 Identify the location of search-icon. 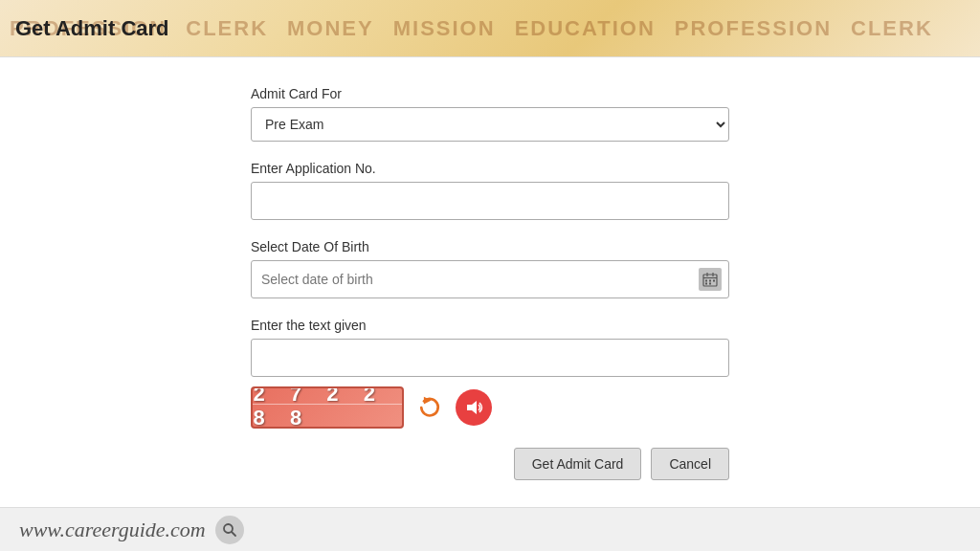
(230, 530).